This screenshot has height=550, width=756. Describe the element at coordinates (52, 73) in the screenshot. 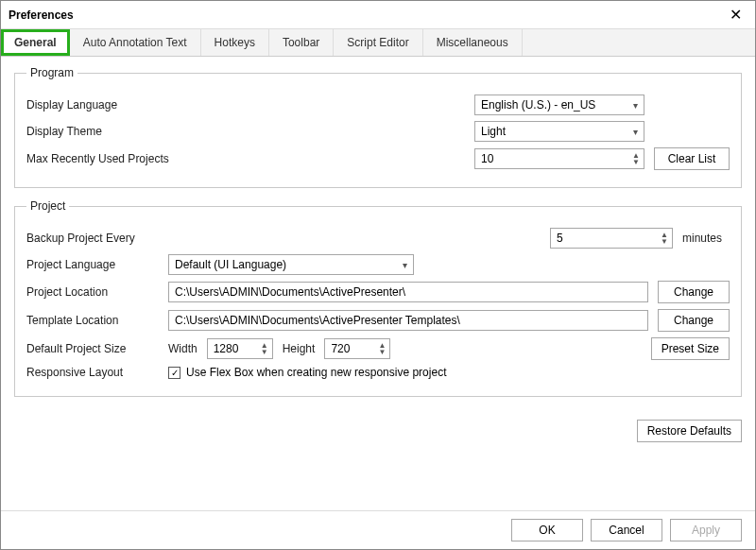

I see `program-legend: Program` at that location.